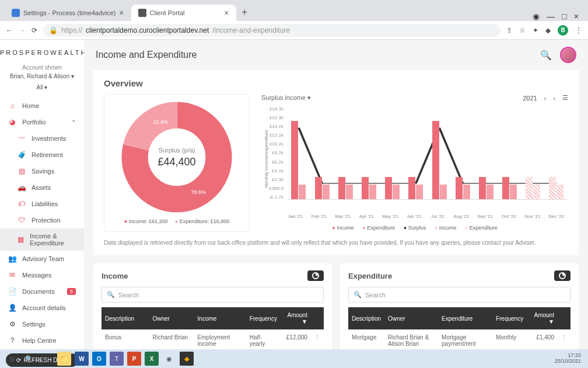 The image size is (588, 368). I want to click on page-title: Income and Expenditure, so click(146, 55).